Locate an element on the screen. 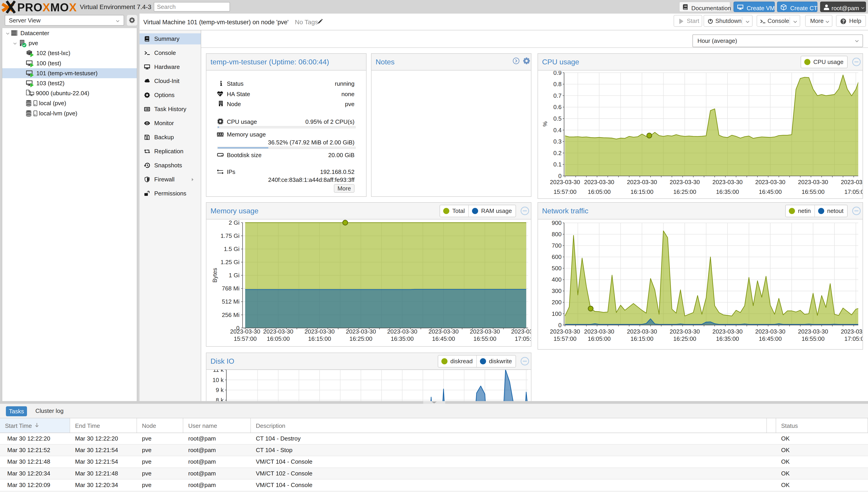 The image size is (868, 492). svg-text: 2 Gi is located at coordinates (234, 223).